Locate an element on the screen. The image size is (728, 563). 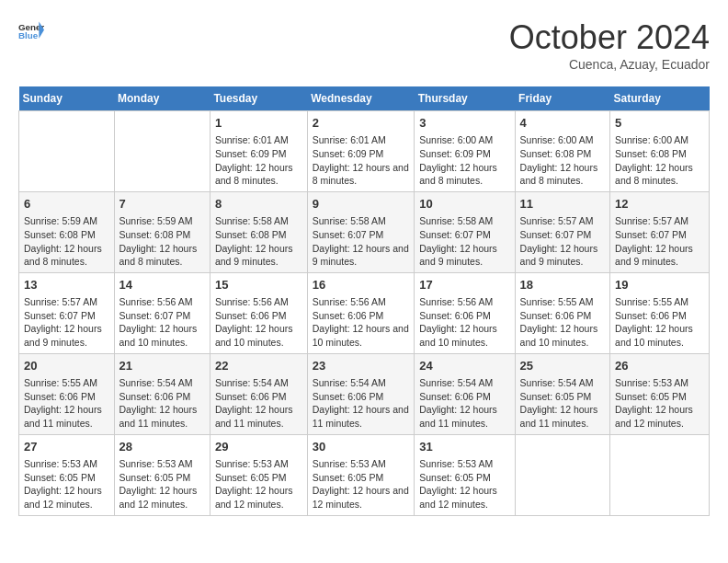
calendar-header-row: Sunday Monday Tuesday Wednesday Thursday… is located at coordinates (364, 99).